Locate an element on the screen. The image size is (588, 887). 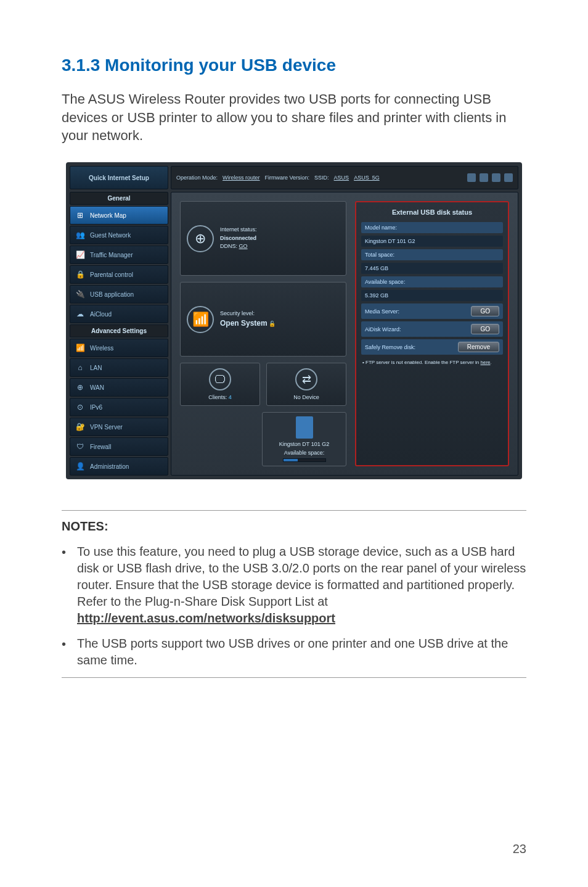
sidebar-section-advanced: Advanced Settings is located at coordinates (119, 331).